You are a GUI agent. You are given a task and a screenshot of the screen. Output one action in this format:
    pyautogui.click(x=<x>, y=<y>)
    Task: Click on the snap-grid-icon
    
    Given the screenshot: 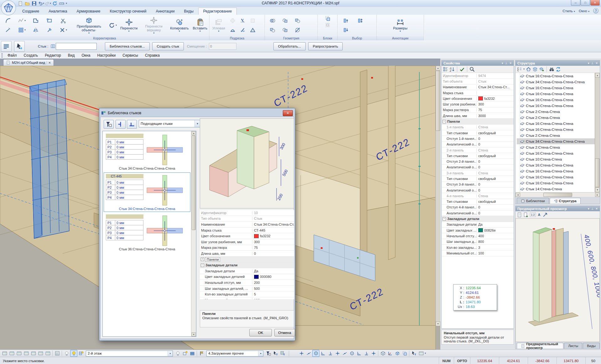 What is the action you would take?
    pyautogui.click(x=373, y=353)
    